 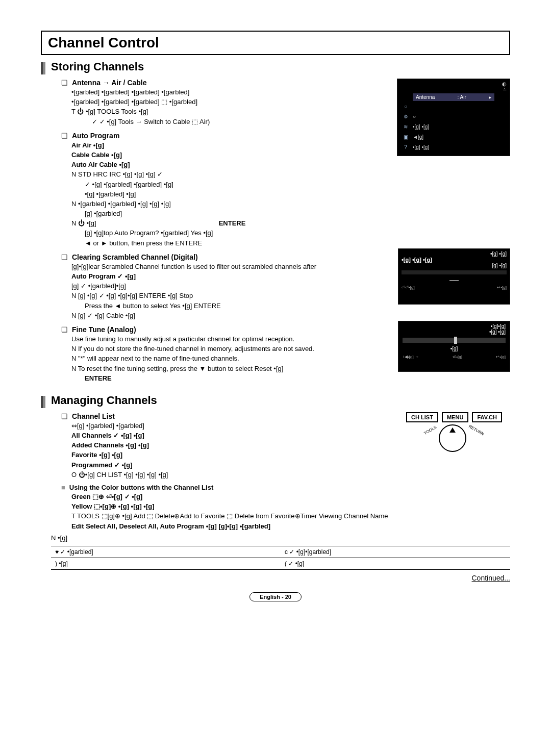 What do you see at coordinates (414, 116) in the screenshot?
I see `osd-row-text: ○` at bounding box center [414, 116].